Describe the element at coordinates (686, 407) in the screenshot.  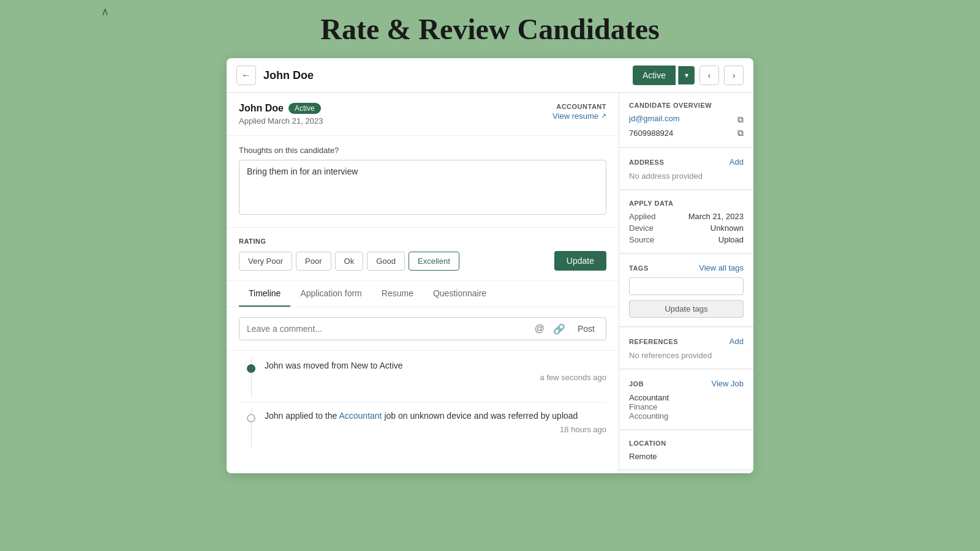
I see `job-department: Finance` at that location.